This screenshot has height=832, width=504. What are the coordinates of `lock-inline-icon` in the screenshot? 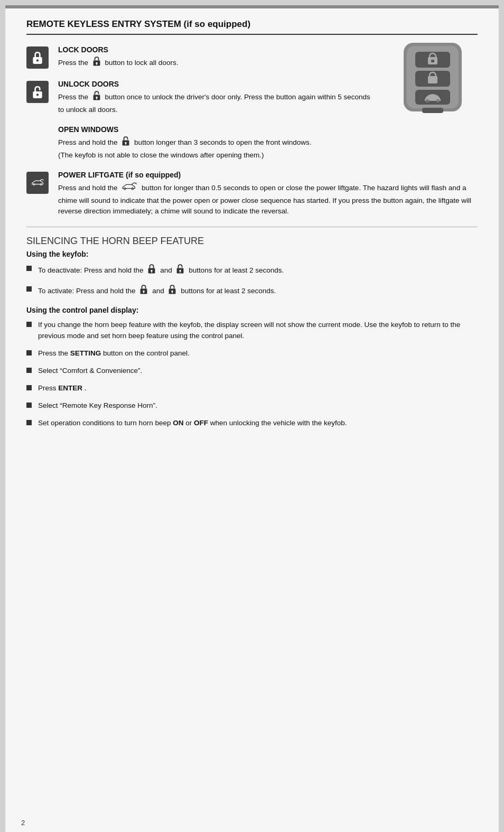 It's located at (97, 63).